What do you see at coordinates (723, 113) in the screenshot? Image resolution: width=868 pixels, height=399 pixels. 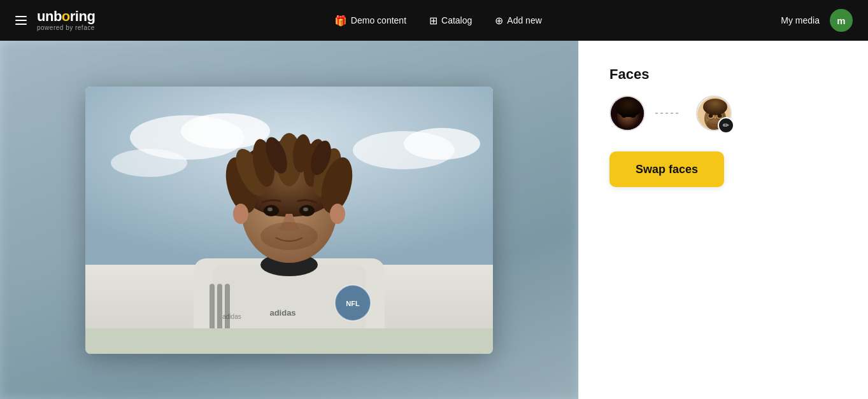 I see `faces-row: ✏` at bounding box center [723, 113].